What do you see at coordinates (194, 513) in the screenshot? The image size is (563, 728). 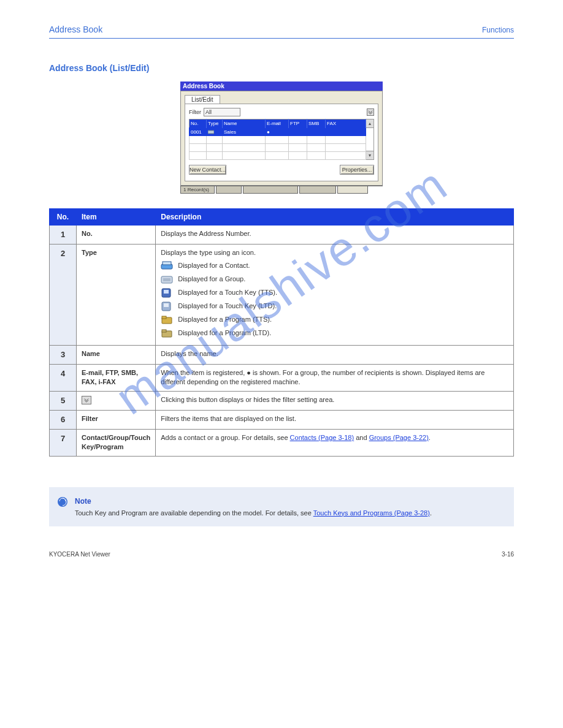 I see `note-text: Touch Key and Program are available depe…` at bounding box center [194, 513].